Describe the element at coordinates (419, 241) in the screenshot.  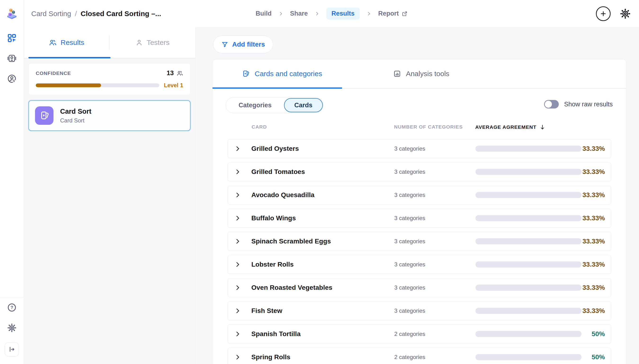
I see `table-row: Spinach Scrambled Eggs 3 categories 33.3…` at that location.